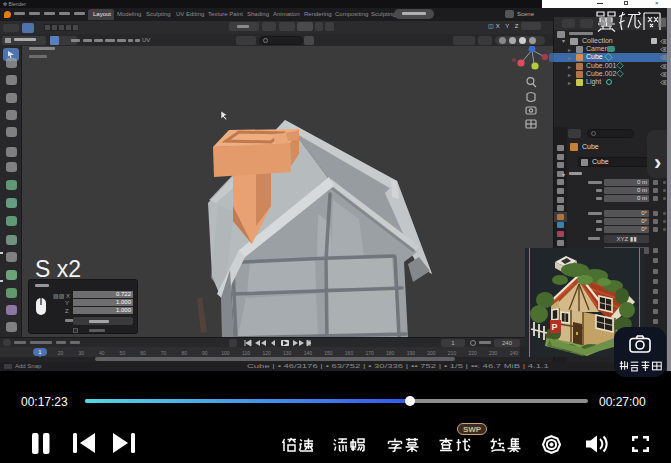 This screenshot has height=463, width=671. I want to click on svg-text: P, so click(555, 327).